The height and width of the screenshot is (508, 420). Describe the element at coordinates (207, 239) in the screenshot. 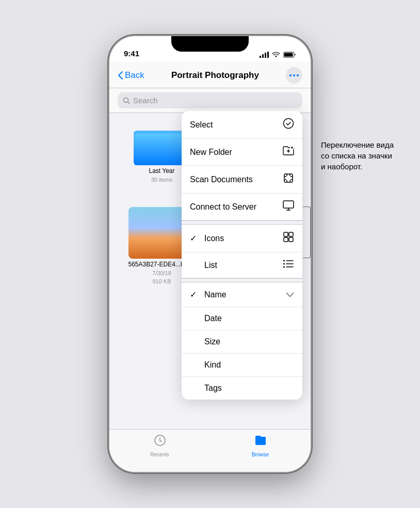

I see `menu-item-icons-label: ✓ Icons` at that location.